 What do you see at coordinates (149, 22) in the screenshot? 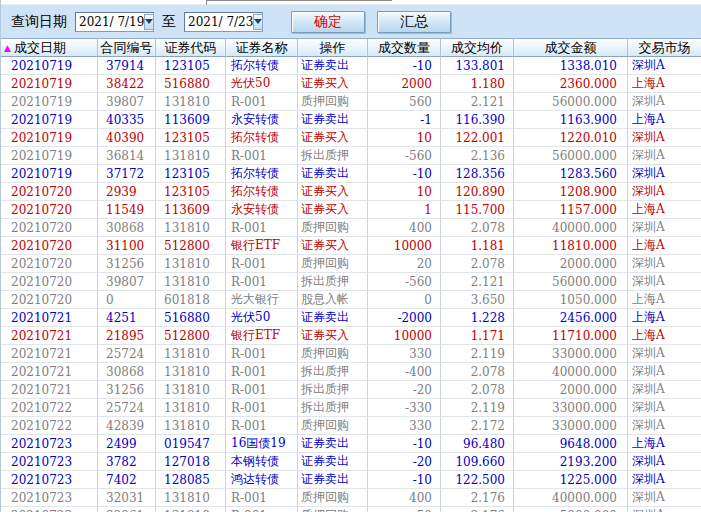
I see `chevron-down-icon` at bounding box center [149, 22].